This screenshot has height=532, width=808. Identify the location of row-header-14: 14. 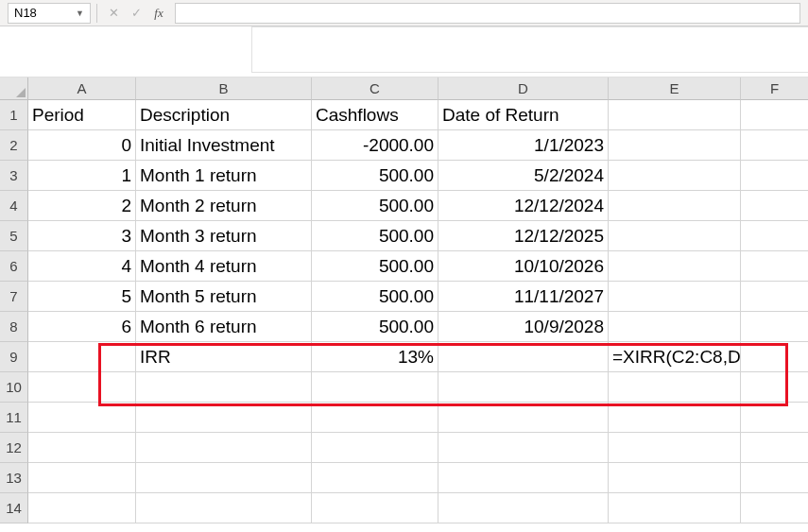
(14, 508).